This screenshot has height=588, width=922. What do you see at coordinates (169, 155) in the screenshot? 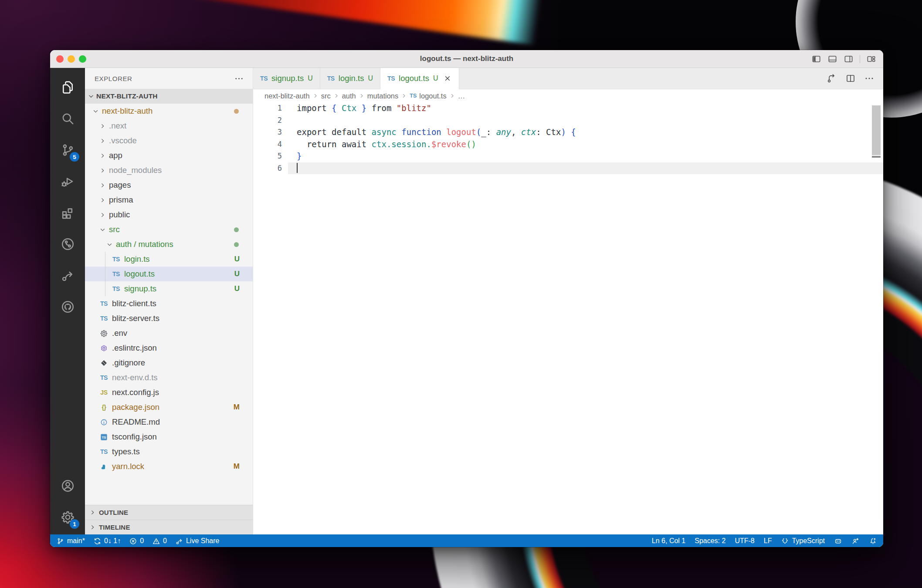
I see `tree-item-app: app` at bounding box center [169, 155].